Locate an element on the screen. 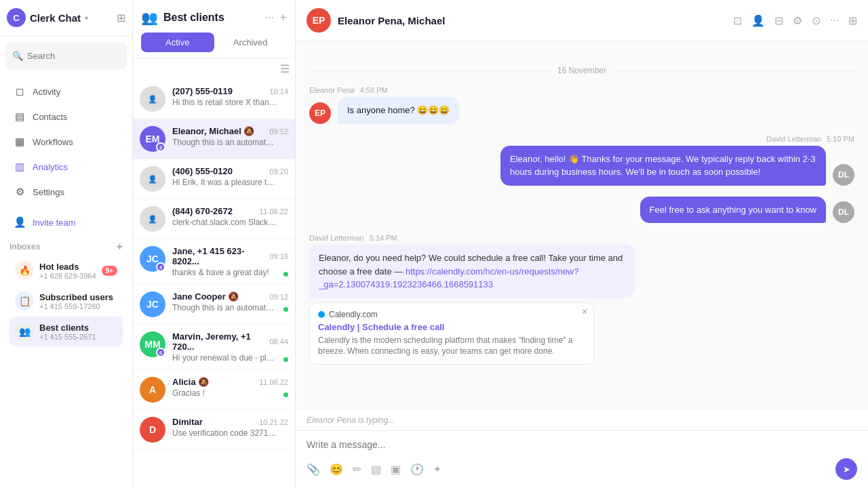  chat-inbox-icon: ⊟ is located at coordinates (778, 20).